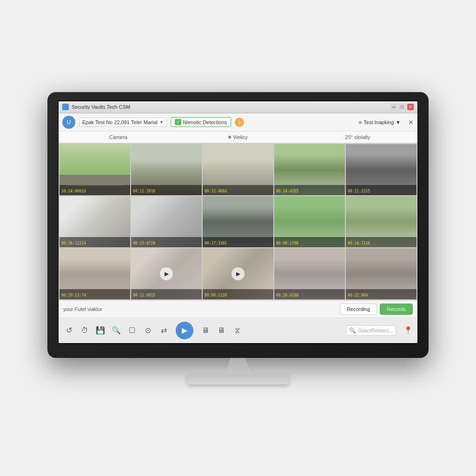 The image size is (476, 476). I want to click on title-bar: Security Vaults Tech CSM ─ □ ✕, so click(238, 107).